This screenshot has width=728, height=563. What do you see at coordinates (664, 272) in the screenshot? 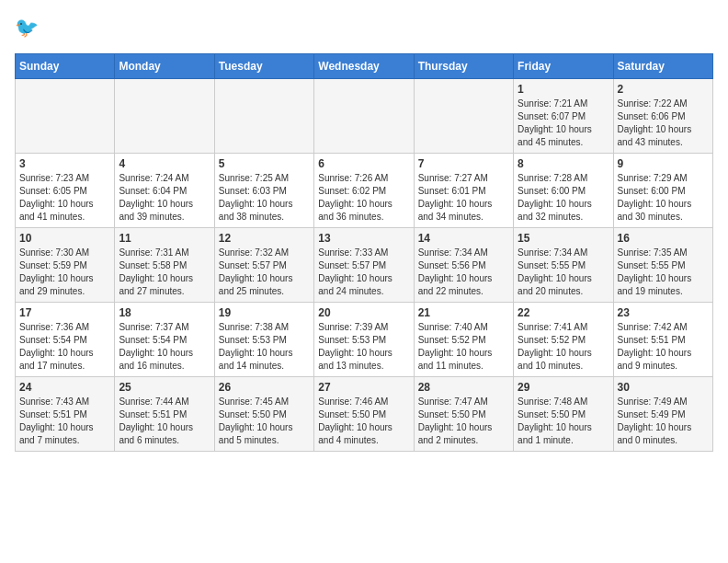
I see `day-info: Sunrise: 7:35 AM Sunset: 5:55 PM Dayligh…` at bounding box center [664, 272].